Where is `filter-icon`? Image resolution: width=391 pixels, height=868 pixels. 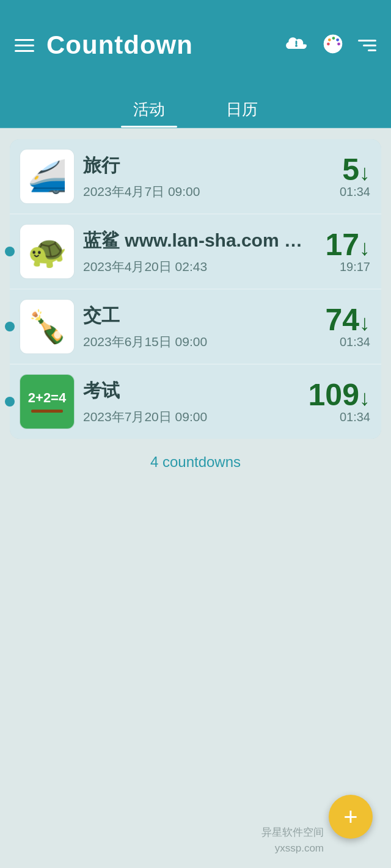
filter-icon is located at coordinates (367, 45).